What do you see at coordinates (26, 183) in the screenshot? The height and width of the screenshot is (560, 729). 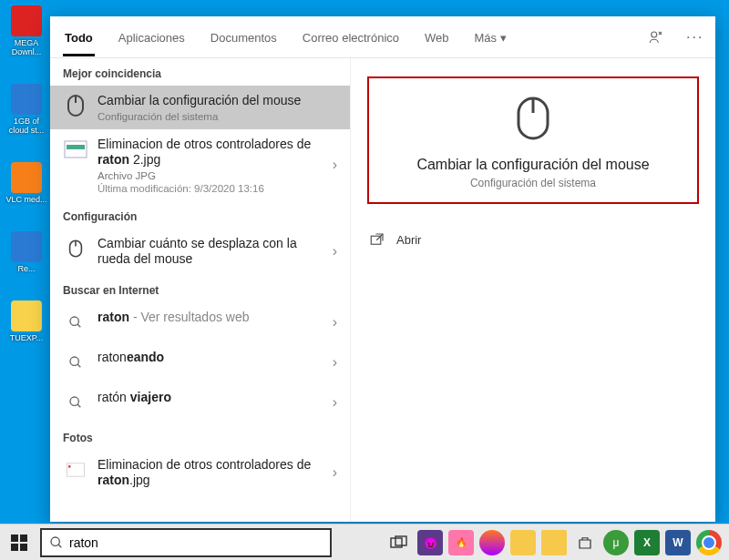 I see `desktop-icon: VLC med...` at bounding box center [26, 183].